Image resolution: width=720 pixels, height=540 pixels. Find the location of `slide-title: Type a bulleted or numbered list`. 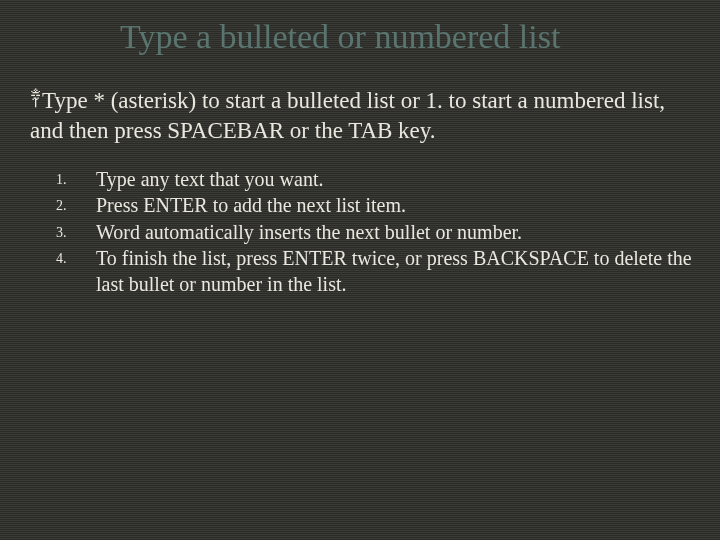

slide-title: Type a bulleted or numbered list is located at coordinates (360, 28).